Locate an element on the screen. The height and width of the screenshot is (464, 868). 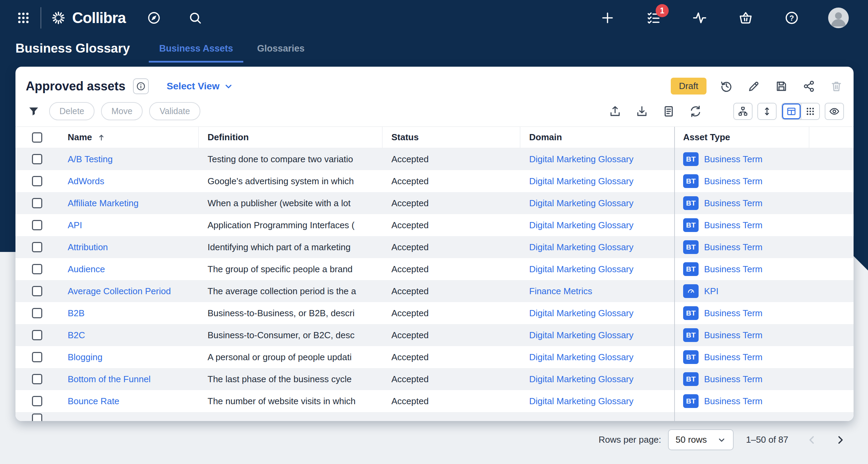
upload-icon is located at coordinates (615, 111).